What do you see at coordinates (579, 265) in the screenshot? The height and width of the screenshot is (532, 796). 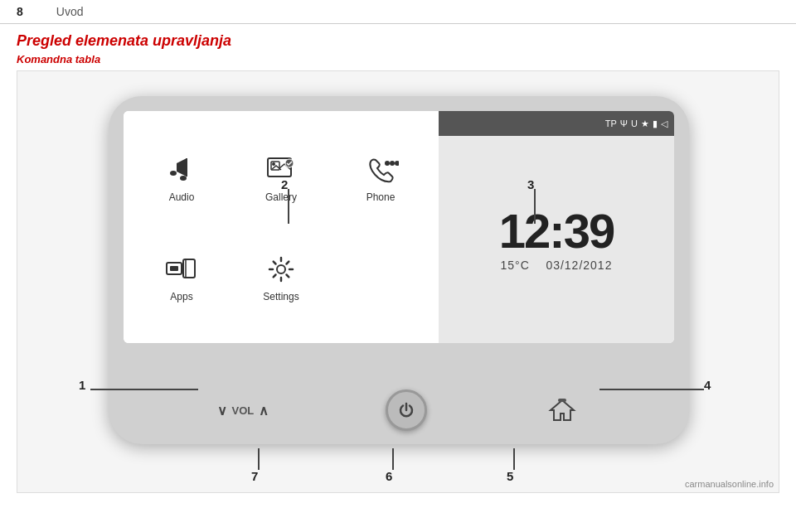 I see `date-display: 03/12/2012` at bounding box center [579, 265].